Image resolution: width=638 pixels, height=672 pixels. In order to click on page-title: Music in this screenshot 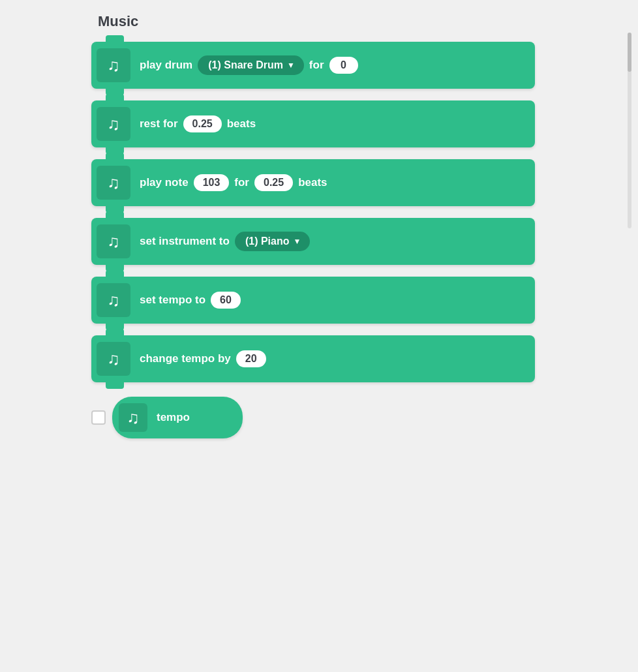, I will do `click(118, 22)`.